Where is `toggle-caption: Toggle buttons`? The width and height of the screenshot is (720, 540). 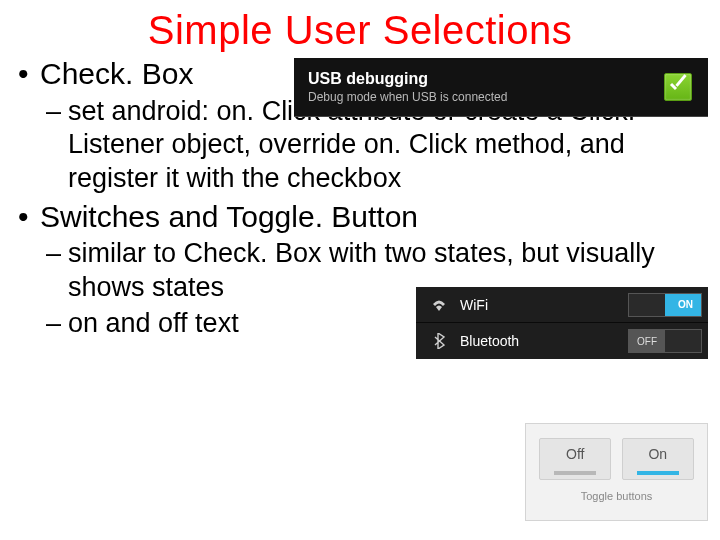
toggle-caption: Toggle buttons is located at coordinates (616, 496).